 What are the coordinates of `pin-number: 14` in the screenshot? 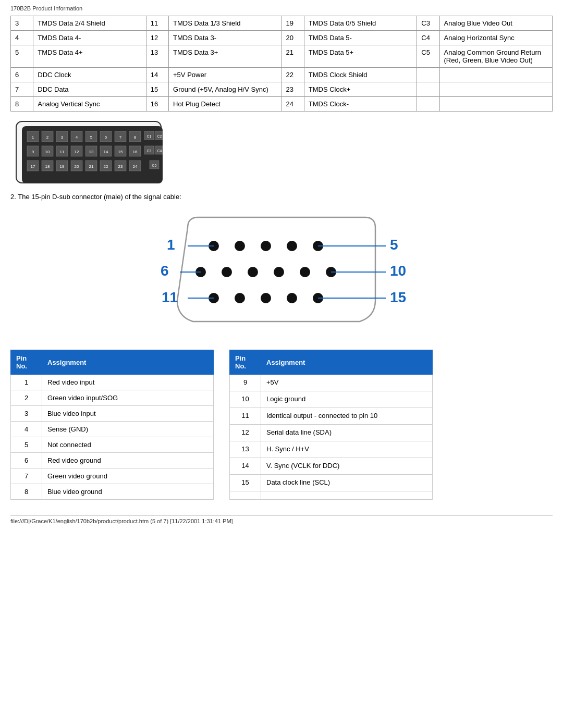 It's located at (246, 466).